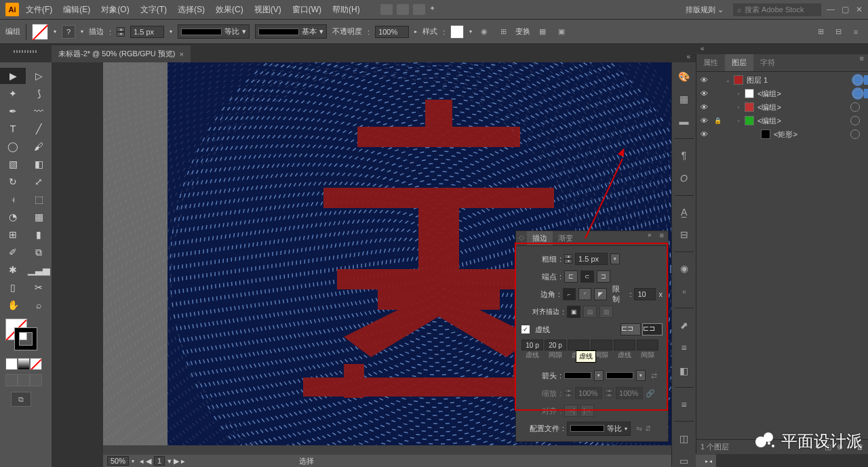 The width and height of the screenshot is (868, 467). I want to click on zoom-input: 50%, so click(118, 461).